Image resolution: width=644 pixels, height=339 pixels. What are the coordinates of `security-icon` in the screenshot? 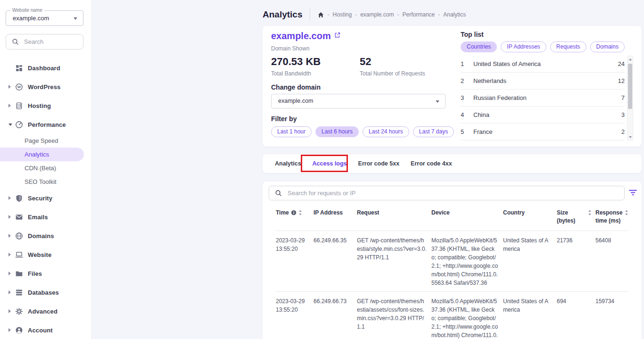 It's located at (19, 198).